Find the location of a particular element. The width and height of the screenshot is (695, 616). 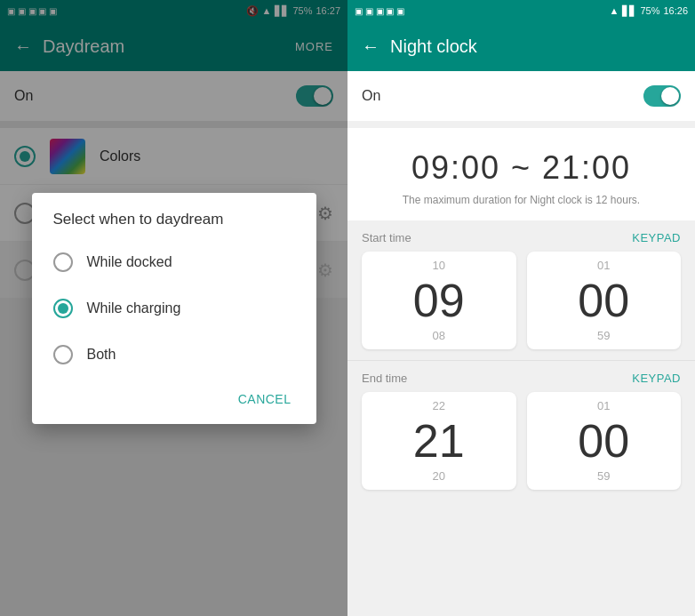

right-on-label: On is located at coordinates (371, 96).